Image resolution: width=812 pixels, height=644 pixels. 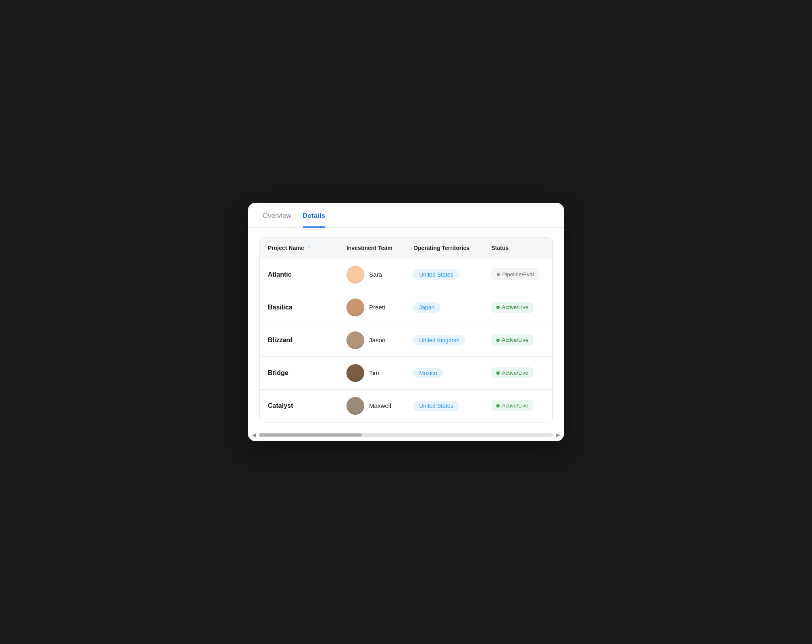 What do you see at coordinates (372, 248) in the screenshot?
I see `col-header-investment-team: Investment Team` at bounding box center [372, 248].